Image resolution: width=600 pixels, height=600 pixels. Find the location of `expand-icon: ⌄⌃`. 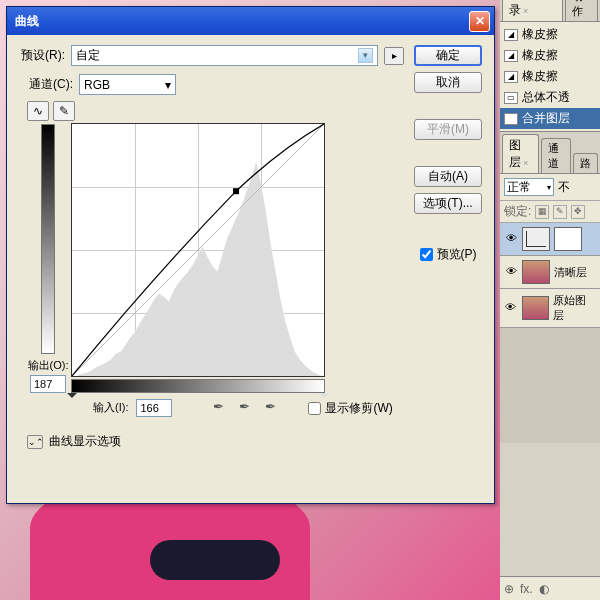

expand-icon: ⌄⌃ is located at coordinates (35, 442).